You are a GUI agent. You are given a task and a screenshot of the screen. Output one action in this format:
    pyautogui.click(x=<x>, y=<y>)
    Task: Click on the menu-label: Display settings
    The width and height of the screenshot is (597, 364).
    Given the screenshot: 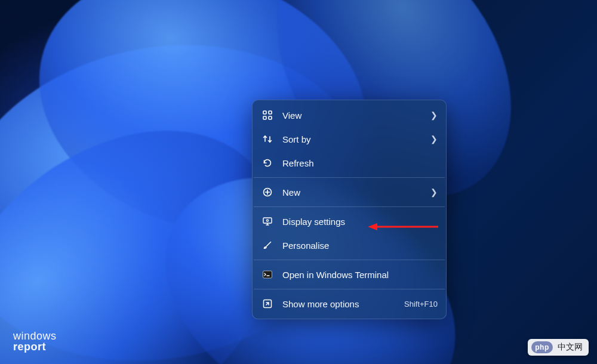 What is the action you would take?
    pyautogui.click(x=360, y=222)
    